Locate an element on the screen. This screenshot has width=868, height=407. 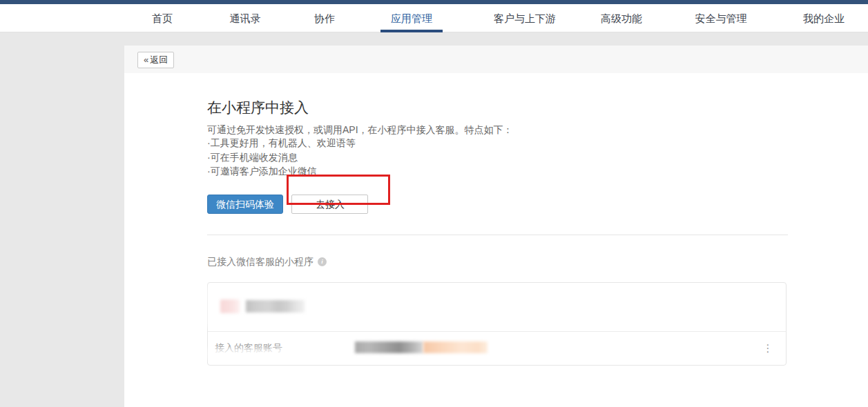
connected-account-row: 接入的客服账号 ⋮ is located at coordinates (497, 348).